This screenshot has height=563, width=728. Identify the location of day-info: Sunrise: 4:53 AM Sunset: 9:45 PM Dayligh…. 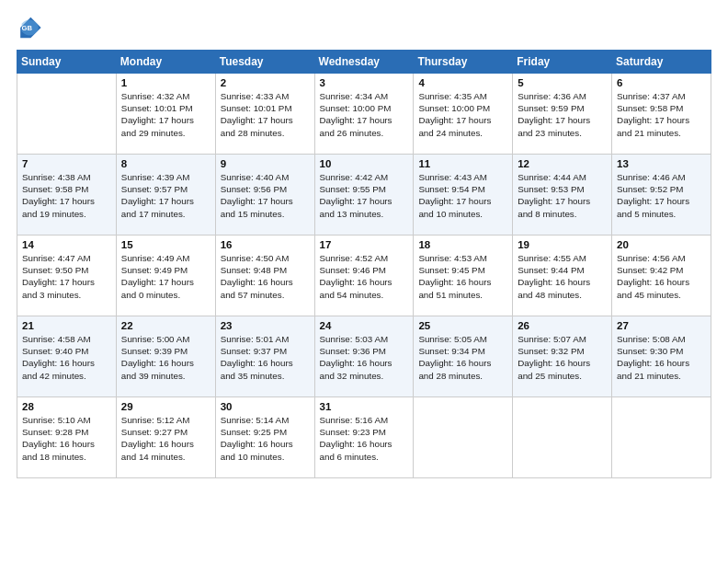
(463, 276).